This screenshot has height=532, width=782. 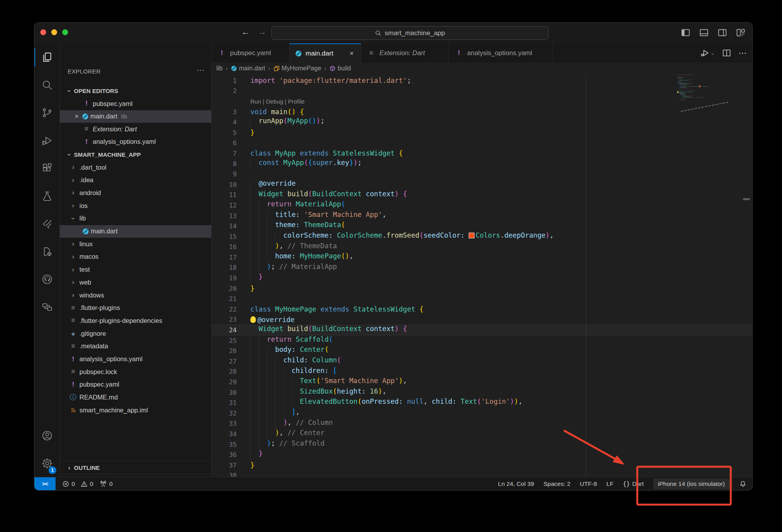 I want to click on status-item: {}Dart, so click(x=633, y=484).